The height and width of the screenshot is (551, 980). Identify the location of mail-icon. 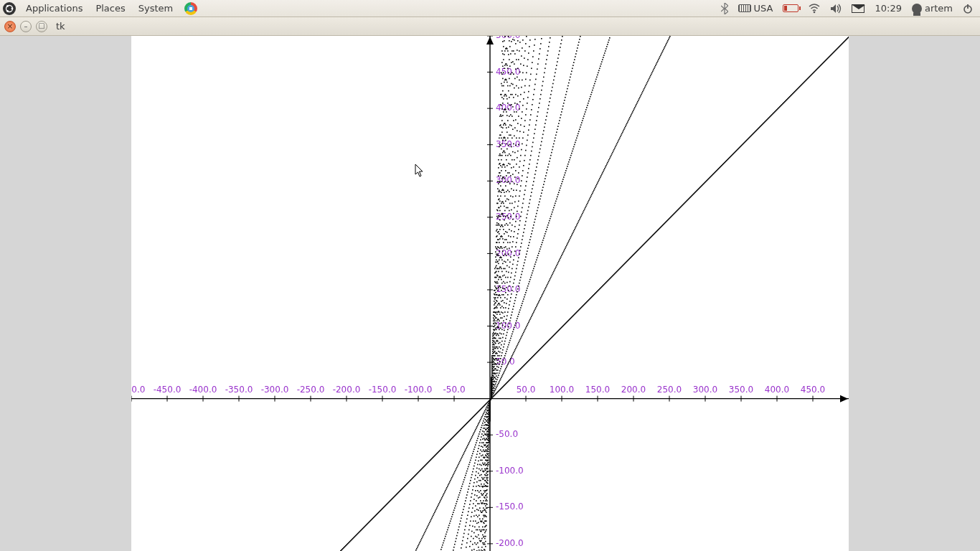
(858, 9).